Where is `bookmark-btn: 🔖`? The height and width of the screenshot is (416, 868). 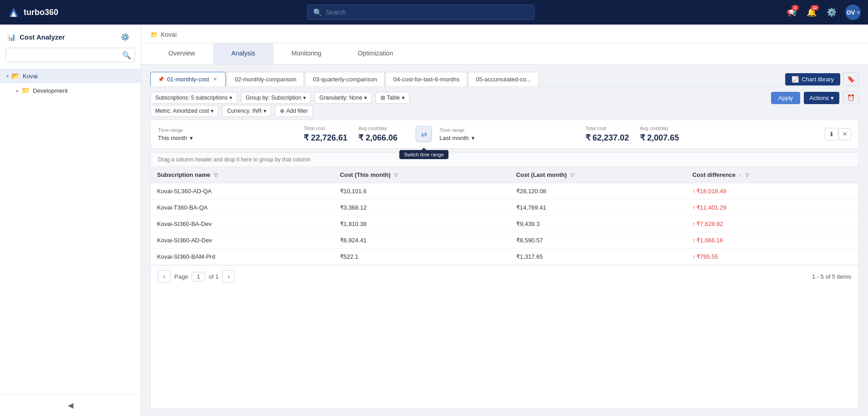 bookmark-btn: 🔖 is located at coordinates (851, 79).